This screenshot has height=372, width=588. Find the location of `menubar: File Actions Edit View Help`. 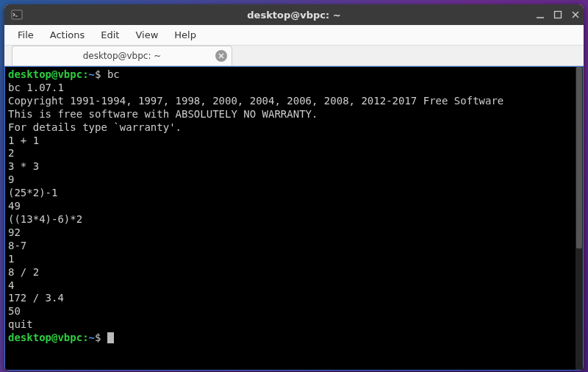

menubar: File Actions Edit View Help is located at coordinates (294, 35).